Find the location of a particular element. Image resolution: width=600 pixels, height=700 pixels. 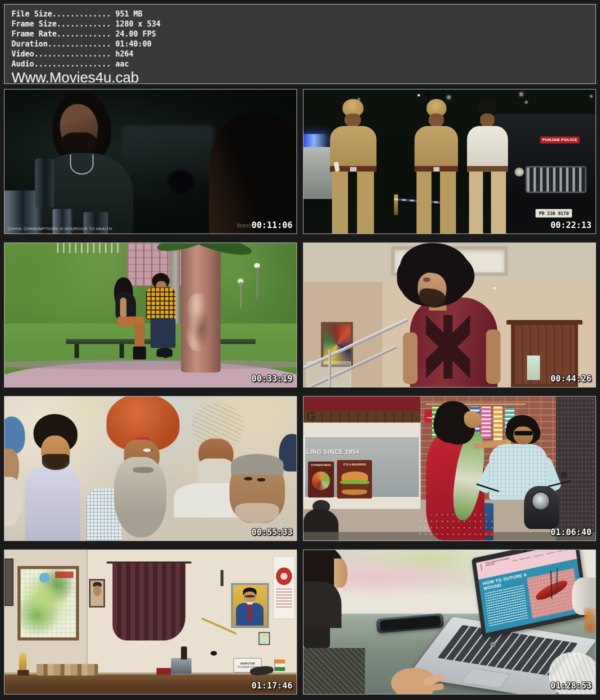

poster-left-text: STUNNER MENU is located at coordinates (321, 465).